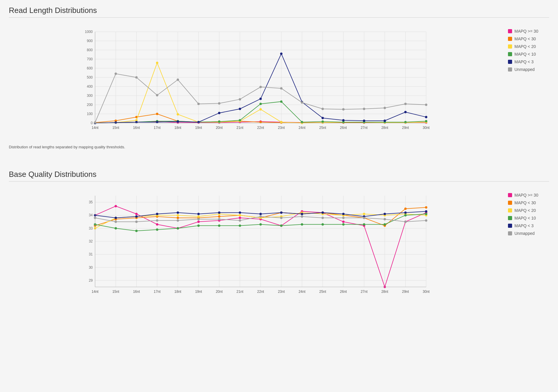  I want to click on legend-item: MAPQ < 20, so click(529, 210).